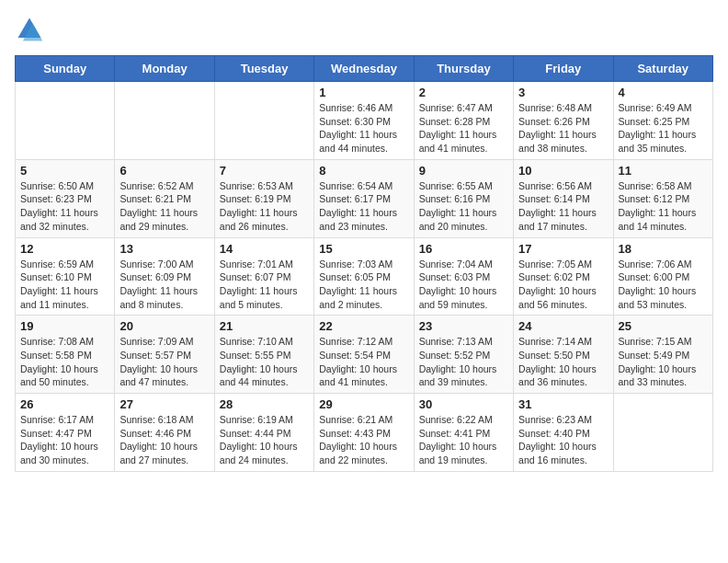 This screenshot has height=563, width=728. Describe the element at coordinates (563, 326) in the screenshot. I see `day-number: 24` at that location.